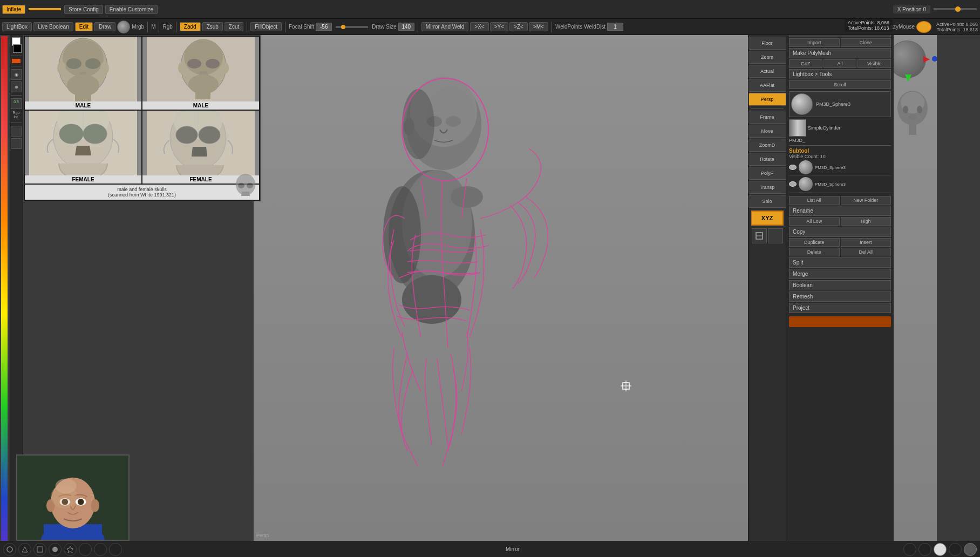  I want to click on mirror-weld-button: Mirror And Weld, so click(445, 27).